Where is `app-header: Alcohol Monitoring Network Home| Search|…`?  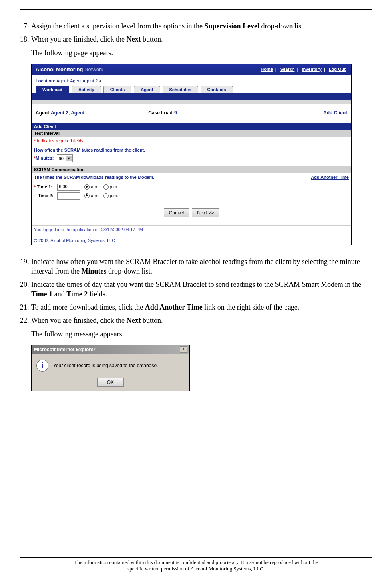
app-header: Alcohol Monitoring Network Home| Search|… is located at coordinates (191, 70).